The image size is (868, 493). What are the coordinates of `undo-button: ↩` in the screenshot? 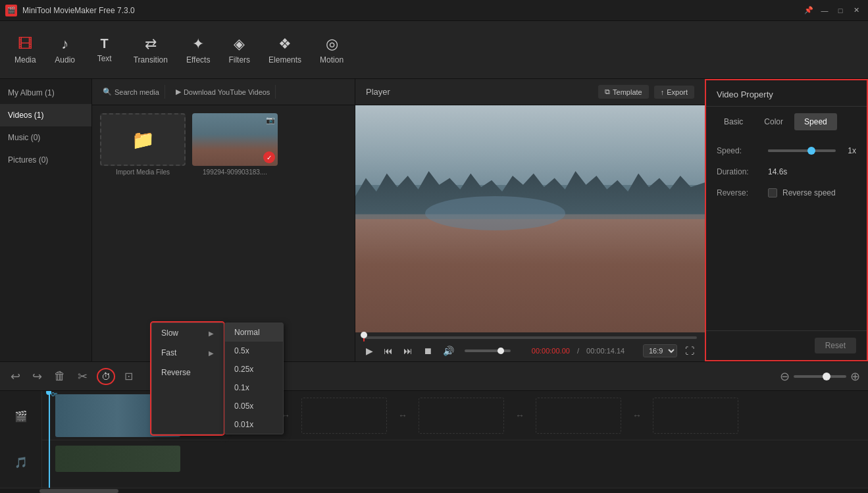 It's located at (16, 376).